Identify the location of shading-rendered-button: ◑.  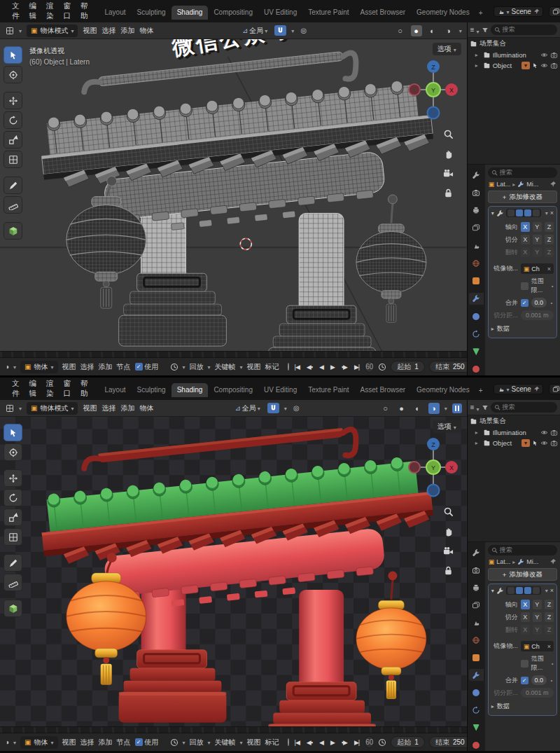
(434, 408).